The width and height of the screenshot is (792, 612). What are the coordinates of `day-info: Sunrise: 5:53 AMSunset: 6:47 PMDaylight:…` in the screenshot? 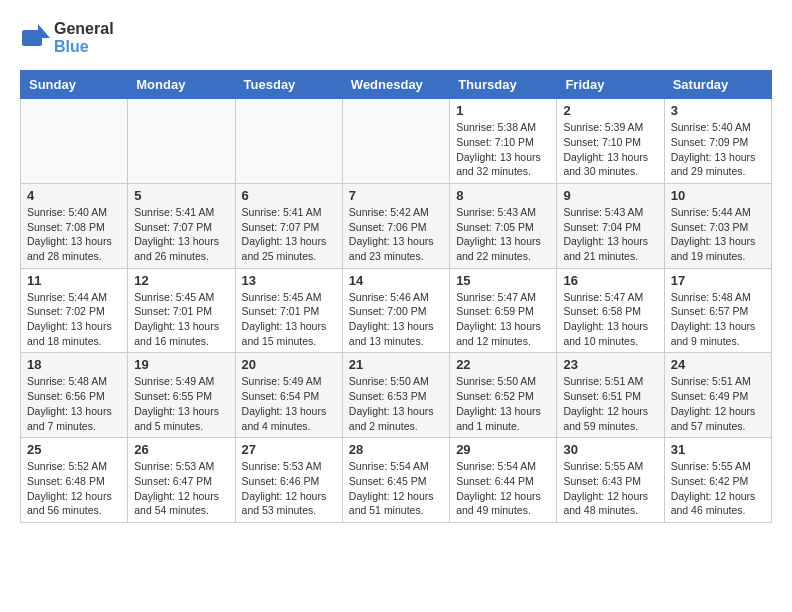 It's located at (181, 488).